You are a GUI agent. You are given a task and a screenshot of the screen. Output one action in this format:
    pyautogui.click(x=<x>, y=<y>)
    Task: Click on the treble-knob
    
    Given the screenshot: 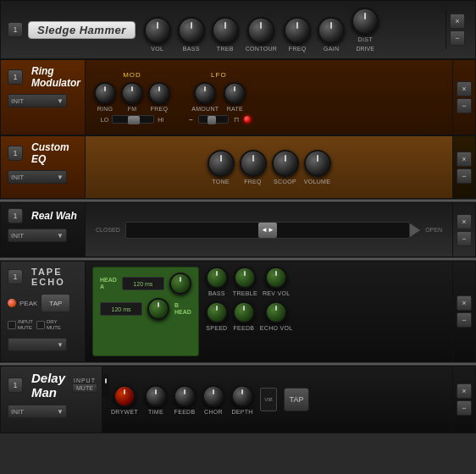 What is the action you would take?
    pyautogui.click(x=245, y=278)
    